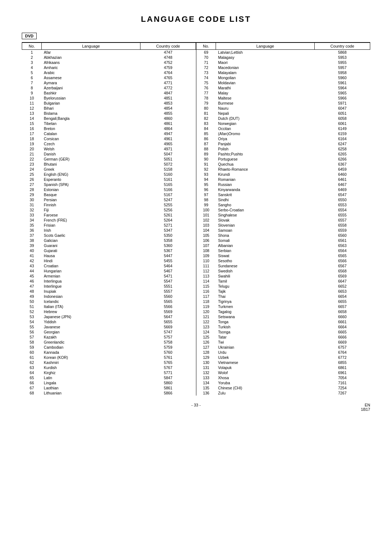  I want to click on table-row: 71Maori5955, so click(283, 62).